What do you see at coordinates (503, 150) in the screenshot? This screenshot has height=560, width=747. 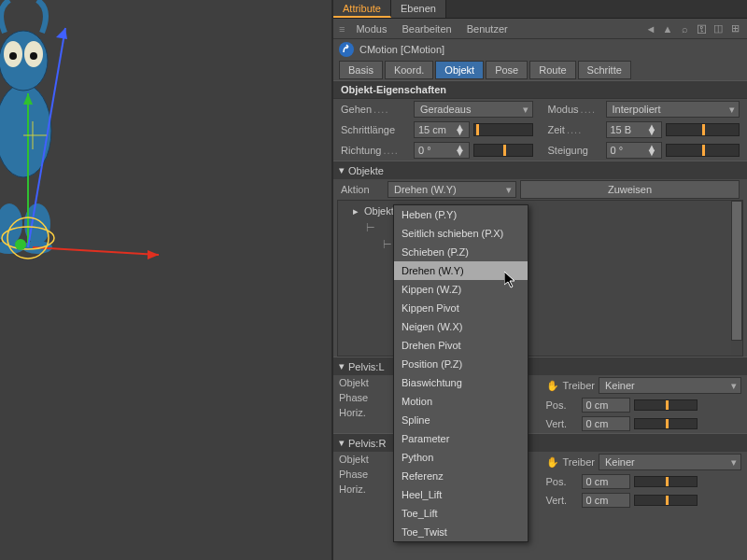 I see `slider-richtung` at bounding box center [503, 150].